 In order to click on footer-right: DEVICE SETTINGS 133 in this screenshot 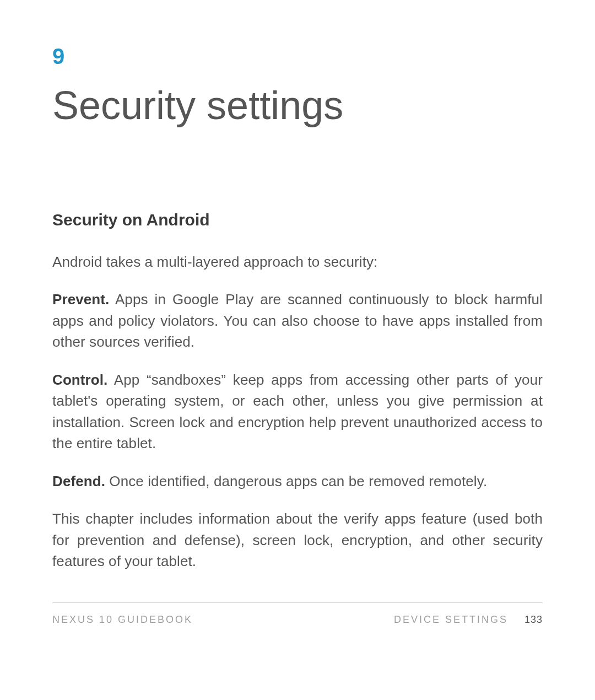, I will do `click(468, 620)`.